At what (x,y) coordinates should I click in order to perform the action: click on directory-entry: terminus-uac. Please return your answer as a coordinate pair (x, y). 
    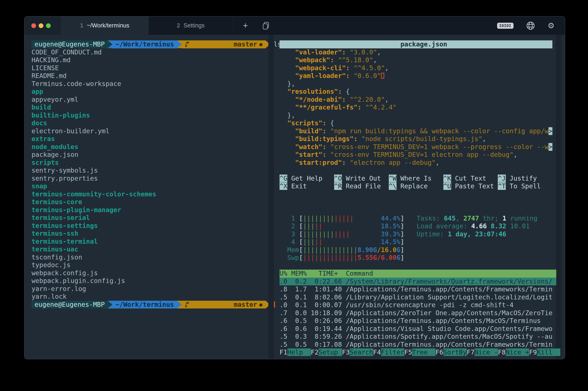
    Looking at the image, I should click on (149, 249).